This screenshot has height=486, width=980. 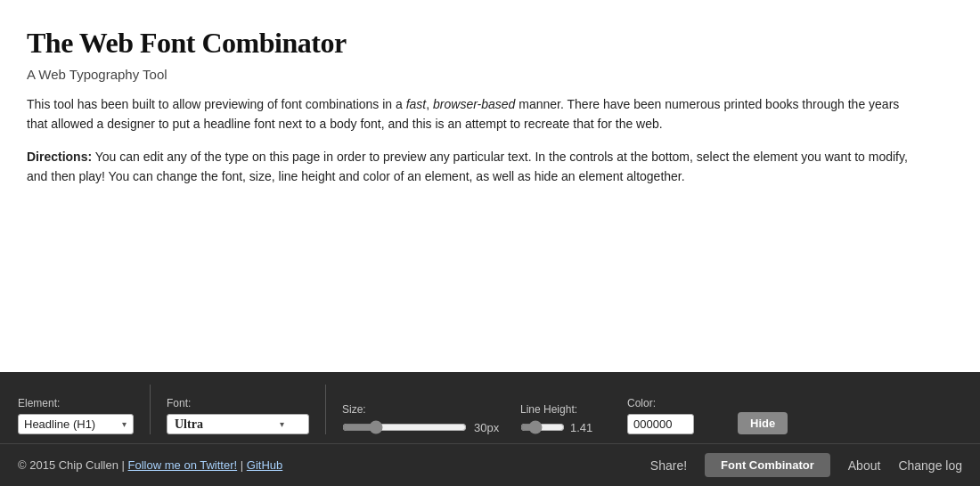 What do you see at coordinates (668, 466) in the screenshot?
I see `share-label: Share!` at bounding box center [668, 466].